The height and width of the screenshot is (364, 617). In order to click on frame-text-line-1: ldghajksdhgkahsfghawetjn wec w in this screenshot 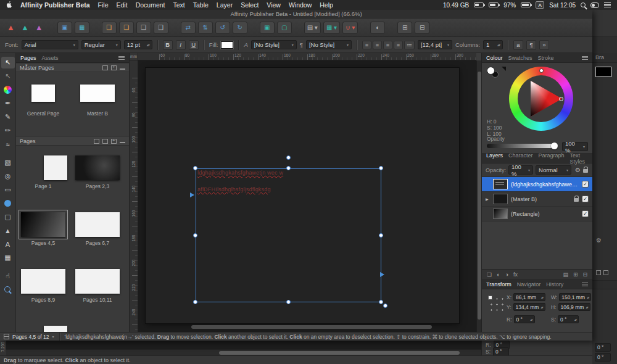, I will do `click(241, 173)`.